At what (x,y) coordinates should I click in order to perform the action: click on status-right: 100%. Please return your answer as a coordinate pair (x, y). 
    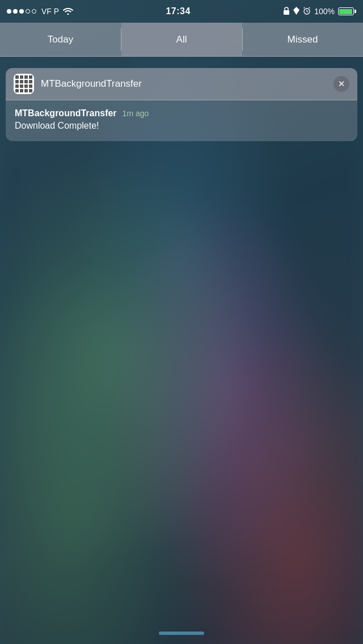
    Looking at the image, I should click on (320, 11).